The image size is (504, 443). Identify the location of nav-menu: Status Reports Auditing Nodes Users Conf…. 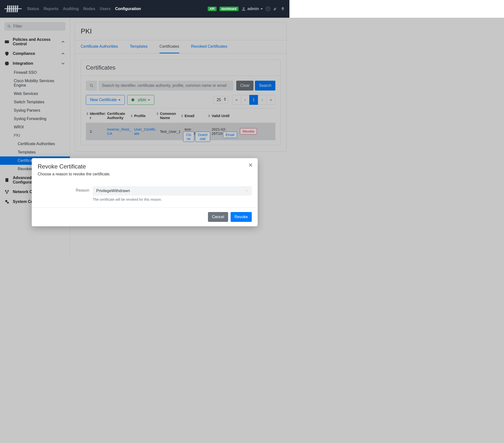
(84, 9).